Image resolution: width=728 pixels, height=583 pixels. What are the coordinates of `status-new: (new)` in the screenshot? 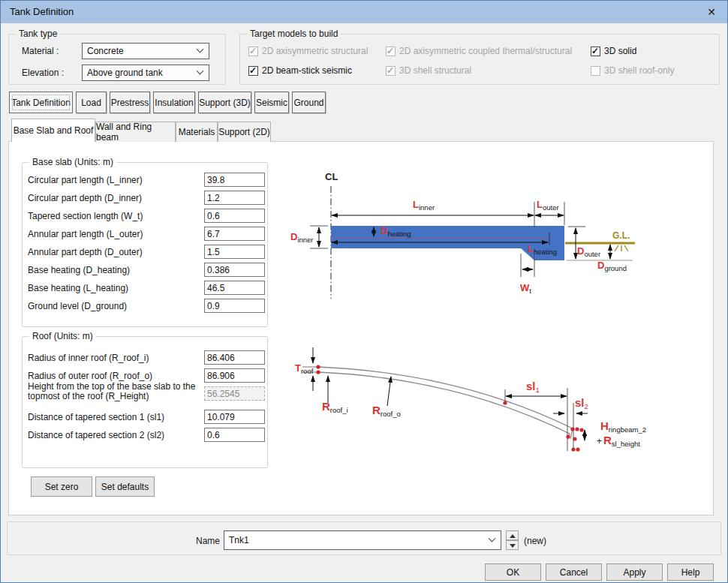 It's located at (535, 541).